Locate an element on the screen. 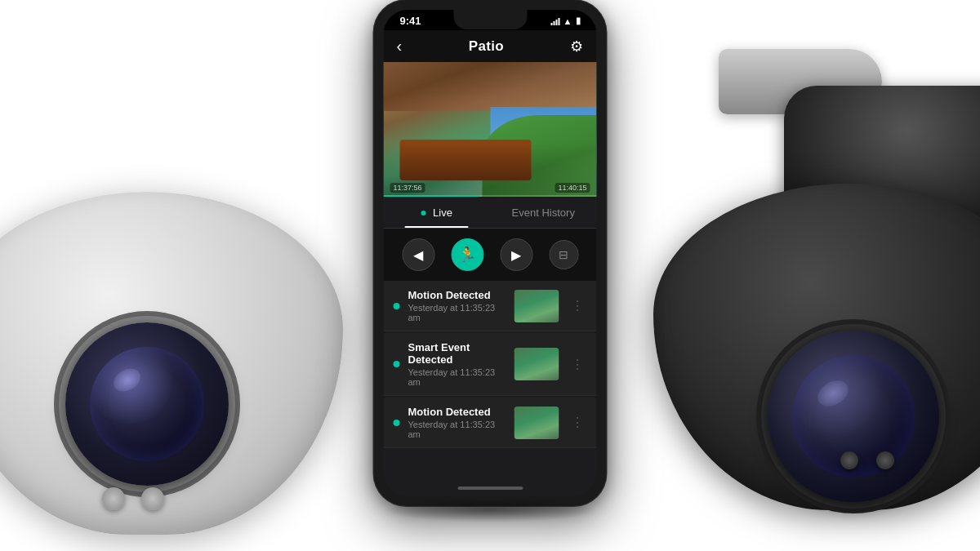  event-info-0: Motion Detected Yesterday at 11:35:23 am is located at coordinates (457, 305).